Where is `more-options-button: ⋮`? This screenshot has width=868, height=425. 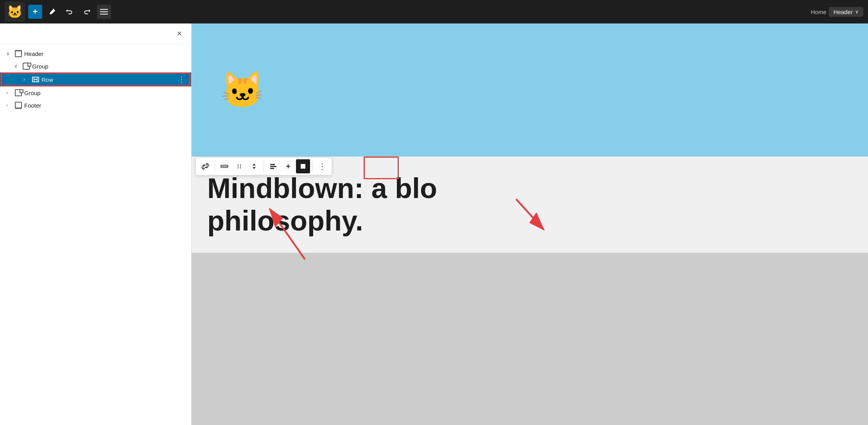 more-options-button: ⋮ is located at coordinates (322, 166).